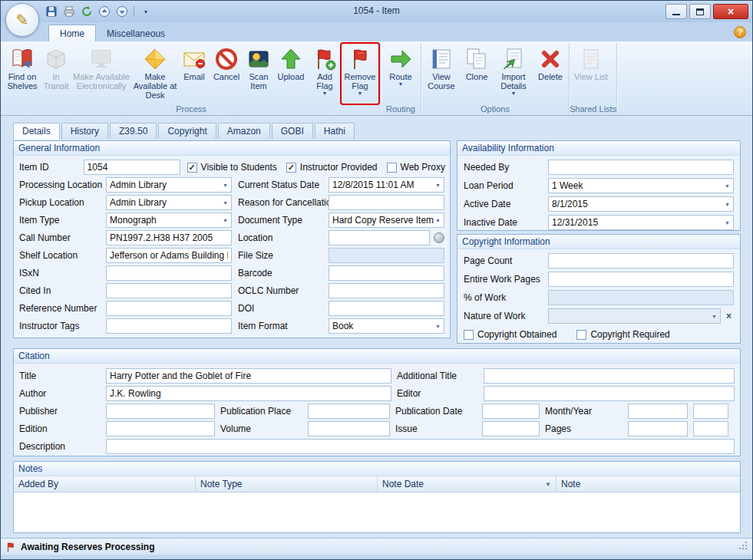 The height and width of the screenshot is (560, 753). I want to click on email-label: Email, so click(194, 77).